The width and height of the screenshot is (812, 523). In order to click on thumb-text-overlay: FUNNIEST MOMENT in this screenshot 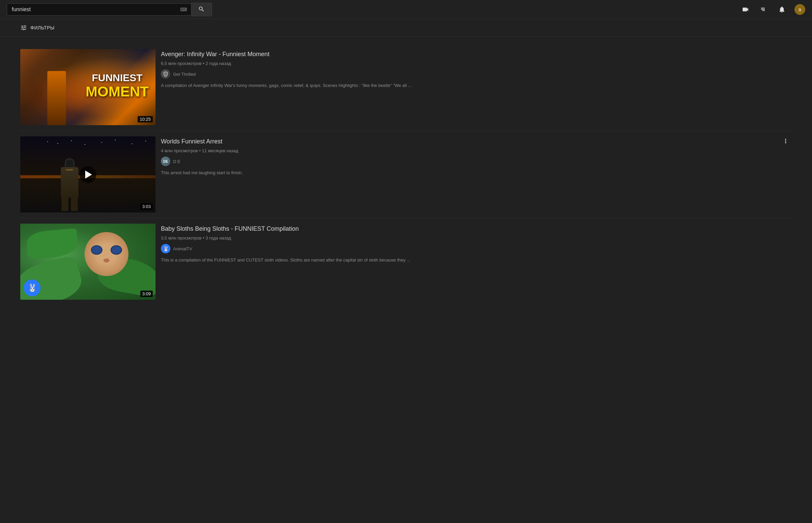, I will do `click(117, 86)`.